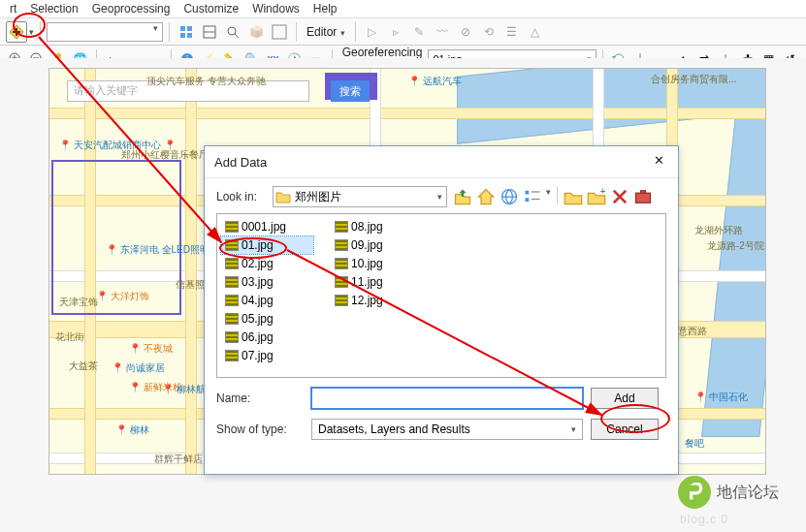 The height and width of the screenshot is (532, 806). I want to click on map-poi-label: 郑州小红樱音乐餐厅, so click(165, 155).